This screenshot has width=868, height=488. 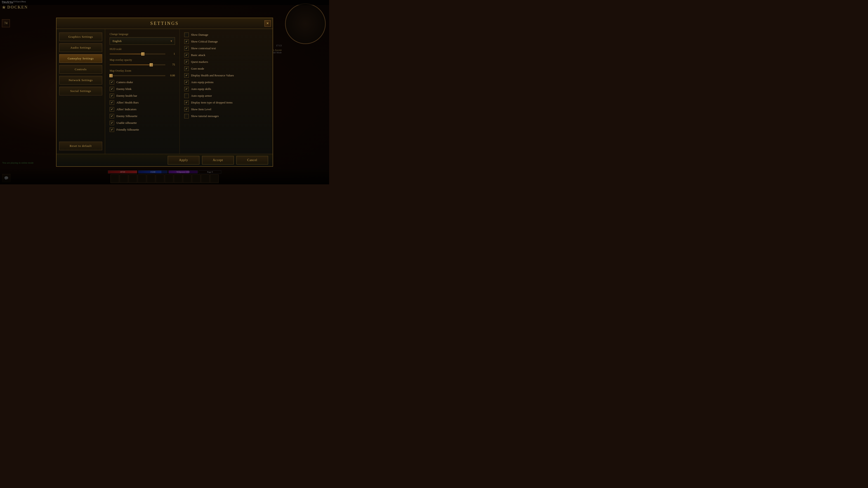 I want to click on checkbox-usable-silhouette-box, so click(x=112, y=123).